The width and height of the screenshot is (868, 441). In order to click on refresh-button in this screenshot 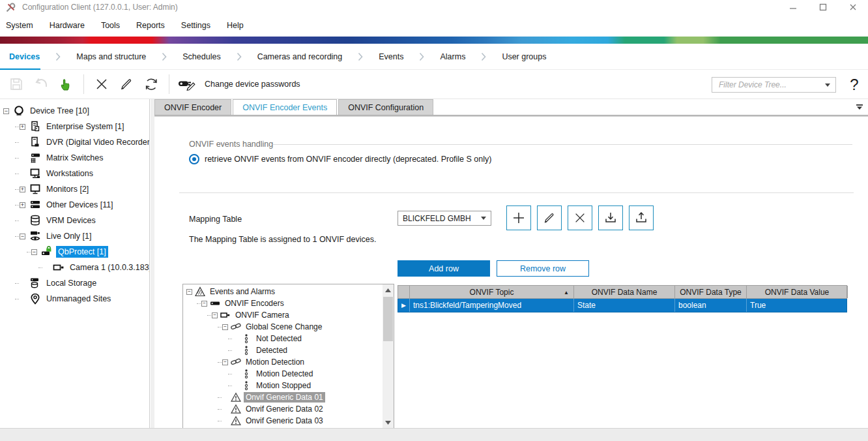, I will do `click(151, 84)`.